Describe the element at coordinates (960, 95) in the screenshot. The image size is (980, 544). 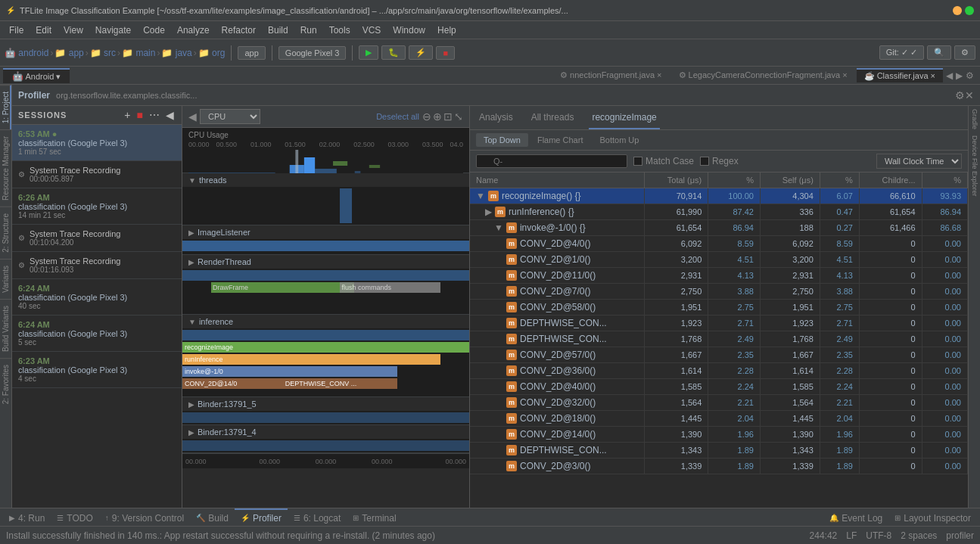
I see `profiler-settings-btn: ⚙` at that location.